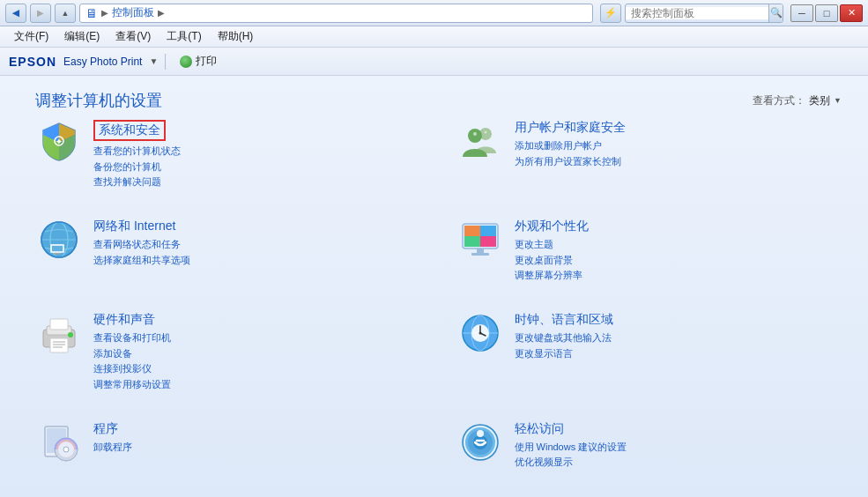 Image resolution: width=868 pixels, height=497 pixels. What do you see at coordinates (106, 429) in the screenshot?
I see `programs-title: 程序` at bounding box center [106, 429].